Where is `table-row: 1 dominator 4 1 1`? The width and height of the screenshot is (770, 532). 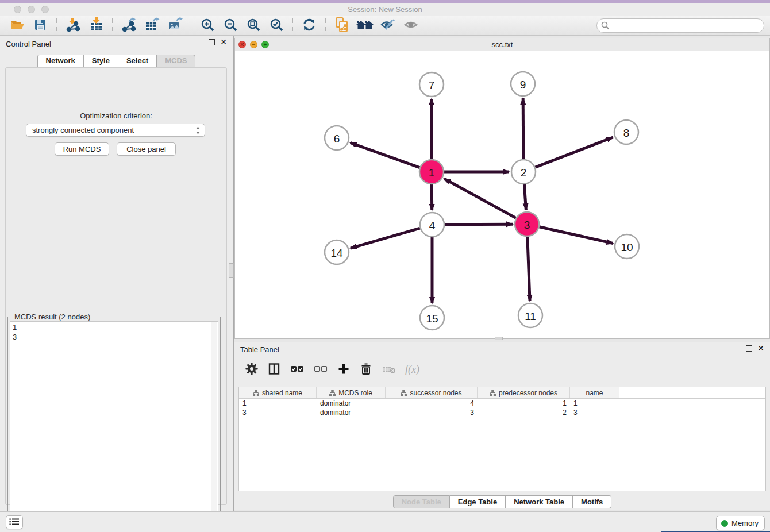 table-row: 1 dominator 4 1 1 is located at coordinates (502, 403).